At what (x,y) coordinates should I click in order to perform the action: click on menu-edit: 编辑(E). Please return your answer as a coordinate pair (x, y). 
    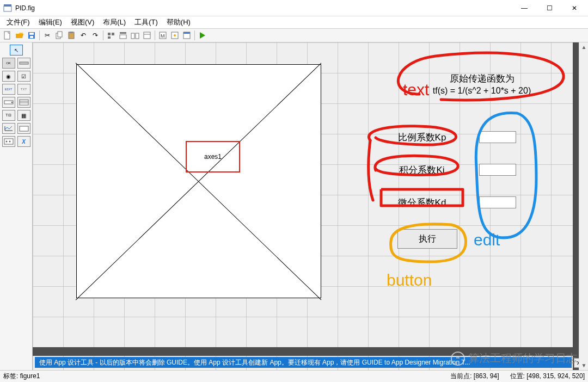
    Looking at the image, I should click on (50, 22).